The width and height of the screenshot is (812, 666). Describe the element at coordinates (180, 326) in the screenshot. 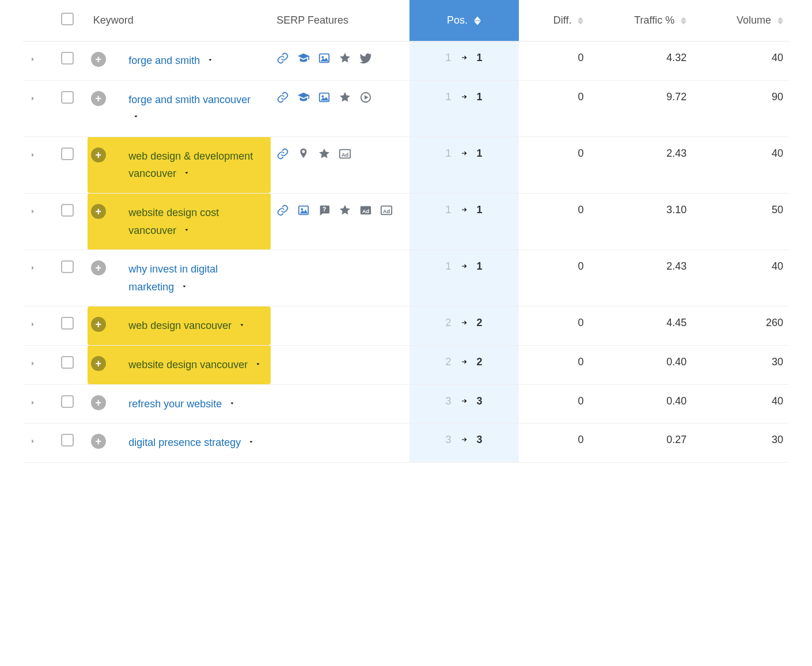

I see `keyword-link: web design vancouver` at that location.